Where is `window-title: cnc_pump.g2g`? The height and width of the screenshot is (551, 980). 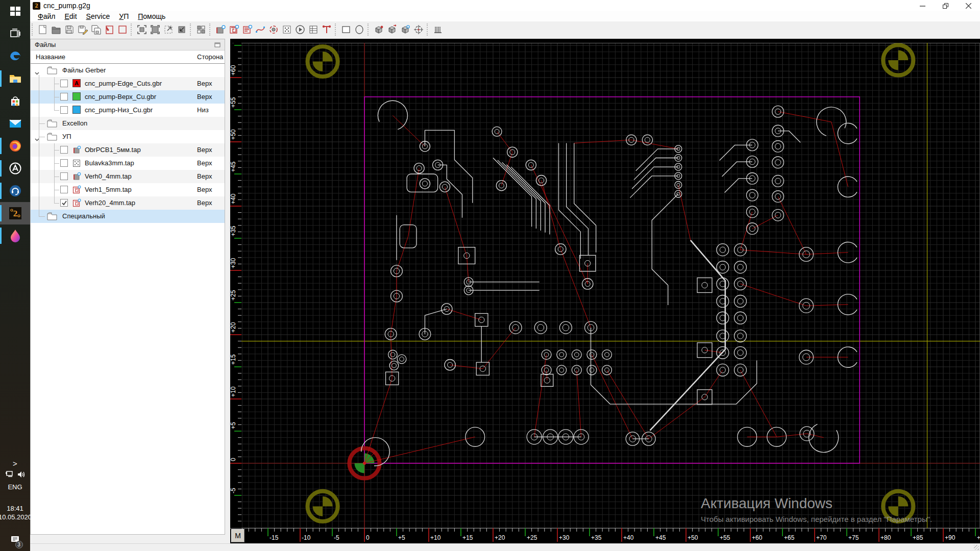 window-title: cnc_pump.g2g is located at coordinates (67, 6).